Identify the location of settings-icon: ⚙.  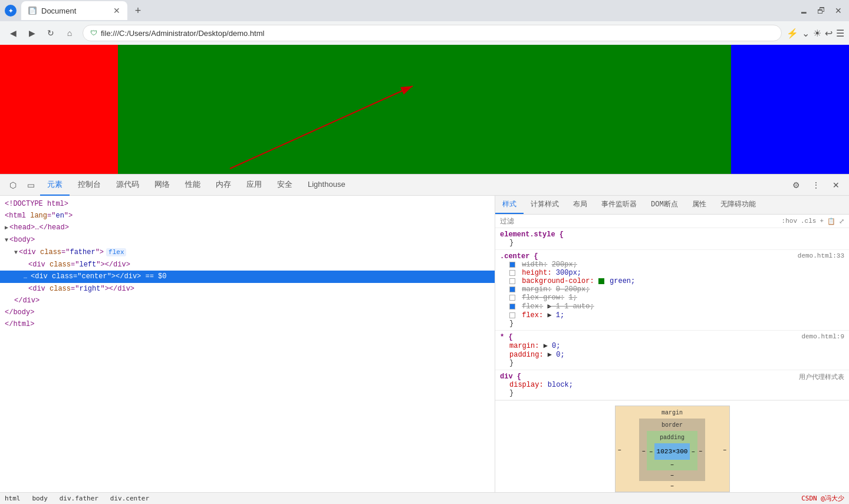
(796, 185).